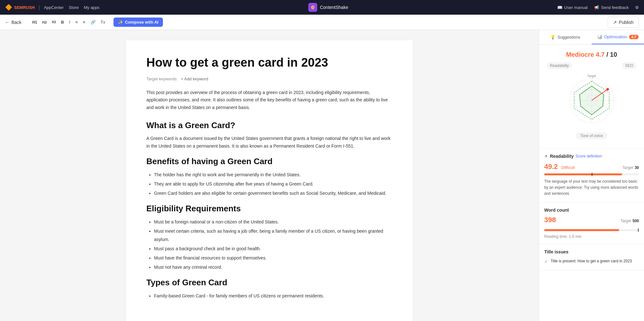 This screenshot has height=321, width=644. Describe the element at coordinates (328, 7) in the screenshot. I see `topbar-center: 🎯 ContentShake` at that location.